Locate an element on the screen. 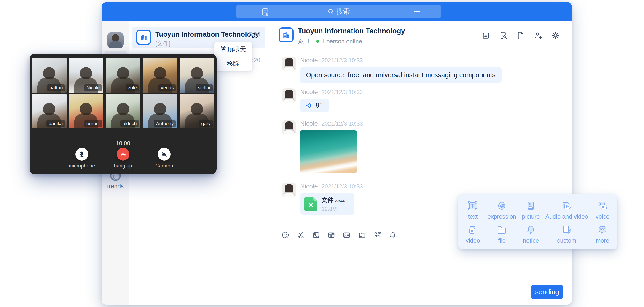 Image resolution: width=644 pixels, height=307 pixels. call-participant-tile: Anthony is located at coordinates (160, 111).